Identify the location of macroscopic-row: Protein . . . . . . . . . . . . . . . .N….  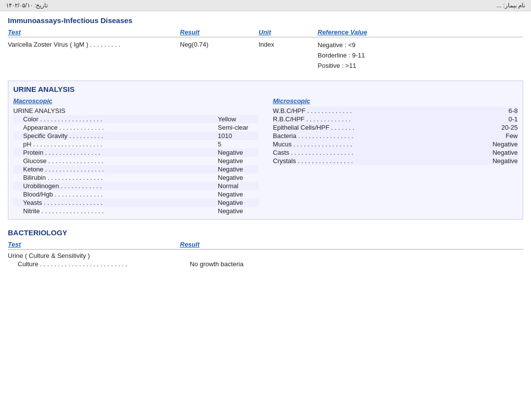
(136, 152).